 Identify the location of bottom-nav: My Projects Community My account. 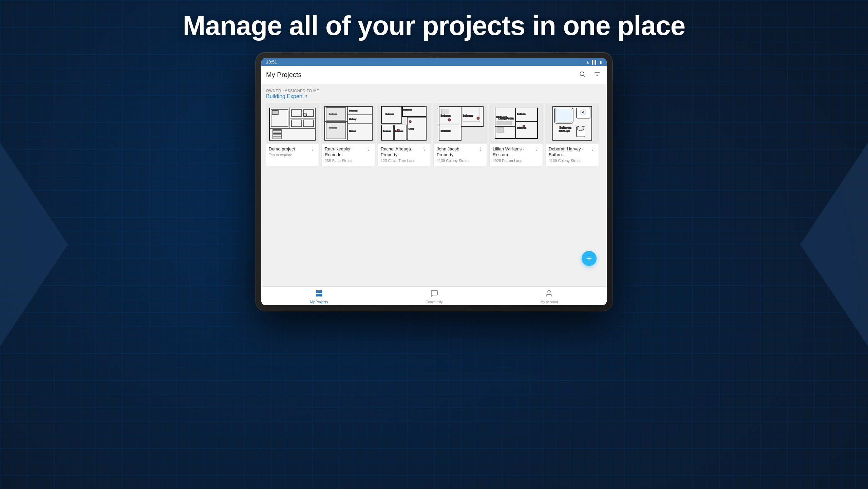
(434, 296).